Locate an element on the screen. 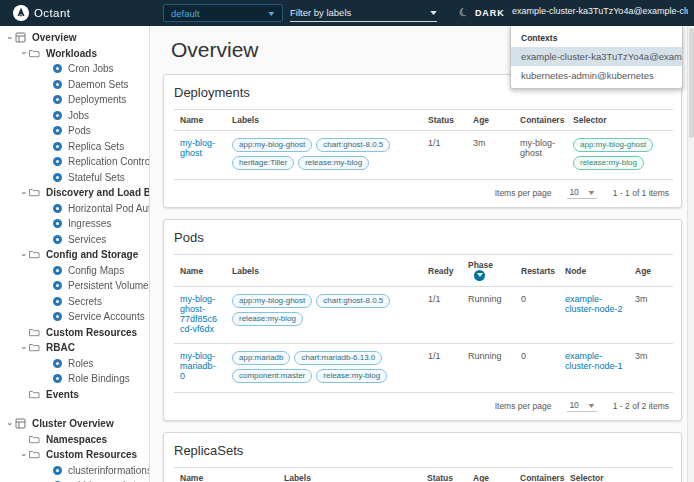  sidebar-item-label: Stateful Sets is located at coordinates (96, 178).